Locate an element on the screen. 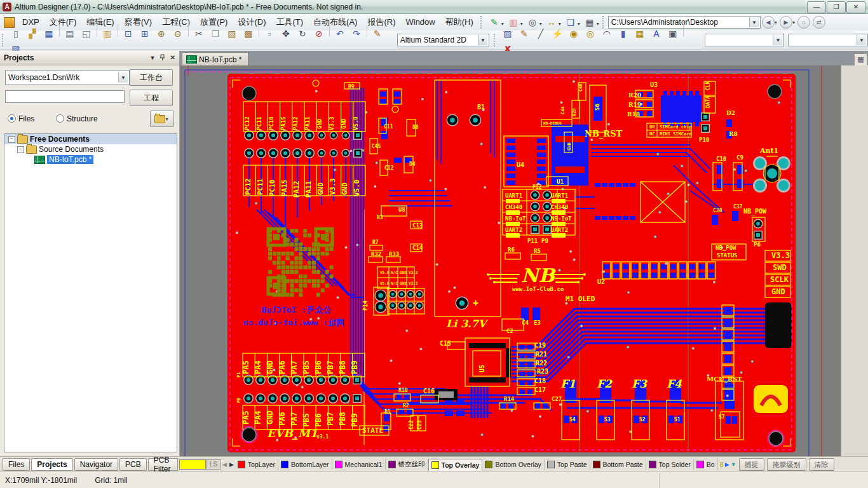  project-field is located at coordinates (65, 97).